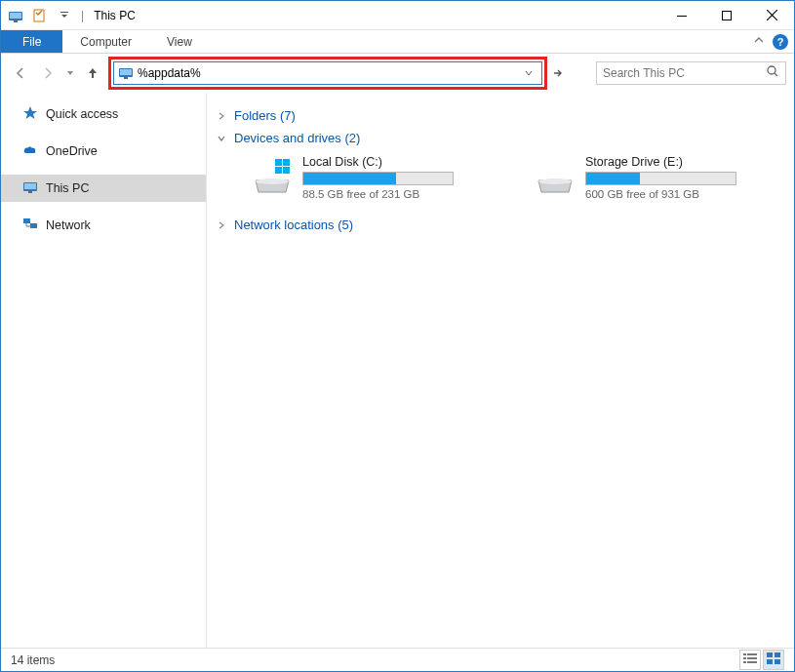 This screenshot has height=672, width=795. I want to click on drive-item: Storage Drive (E:) 600 GB free of 931 GB, so click(656, 178).